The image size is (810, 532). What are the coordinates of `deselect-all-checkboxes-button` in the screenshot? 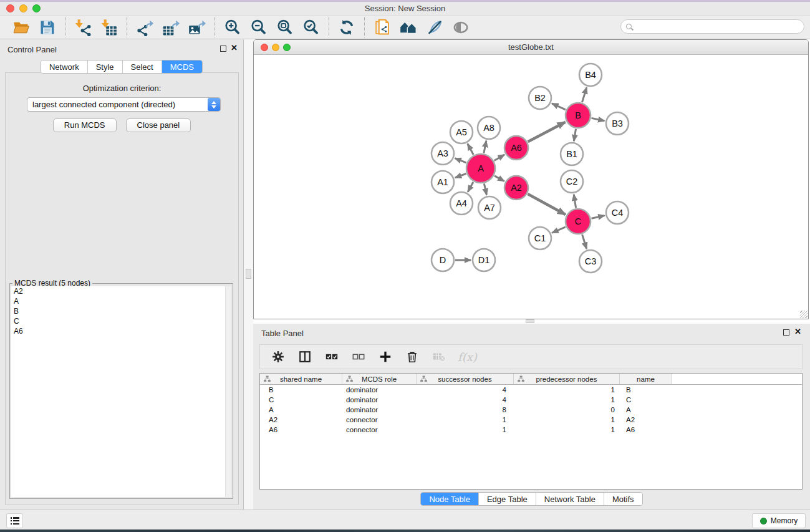 It's located at (359, 357).